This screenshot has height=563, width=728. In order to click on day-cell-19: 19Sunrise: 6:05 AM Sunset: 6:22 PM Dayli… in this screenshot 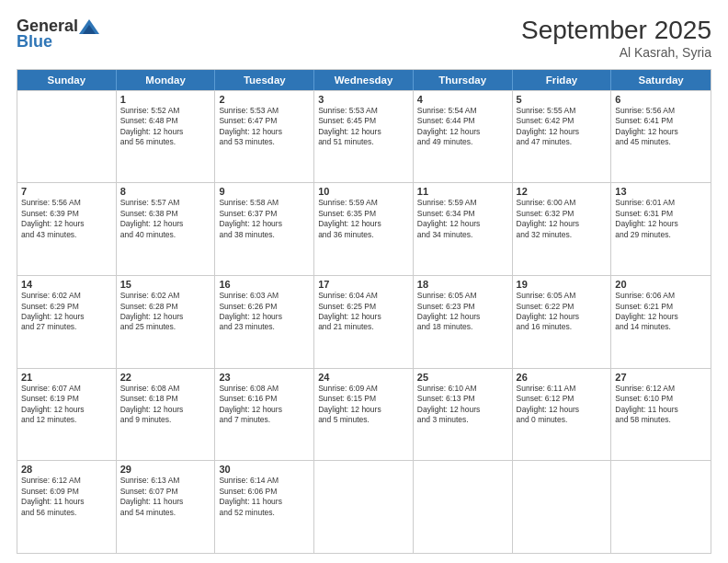, I will do `click(563, 322)`.